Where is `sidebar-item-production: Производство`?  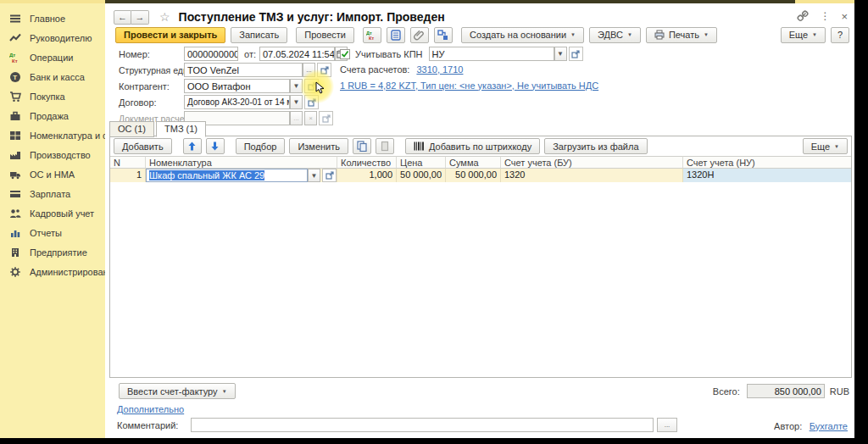
sidebar-item-production: Производство is located at coordinates (53, 154).